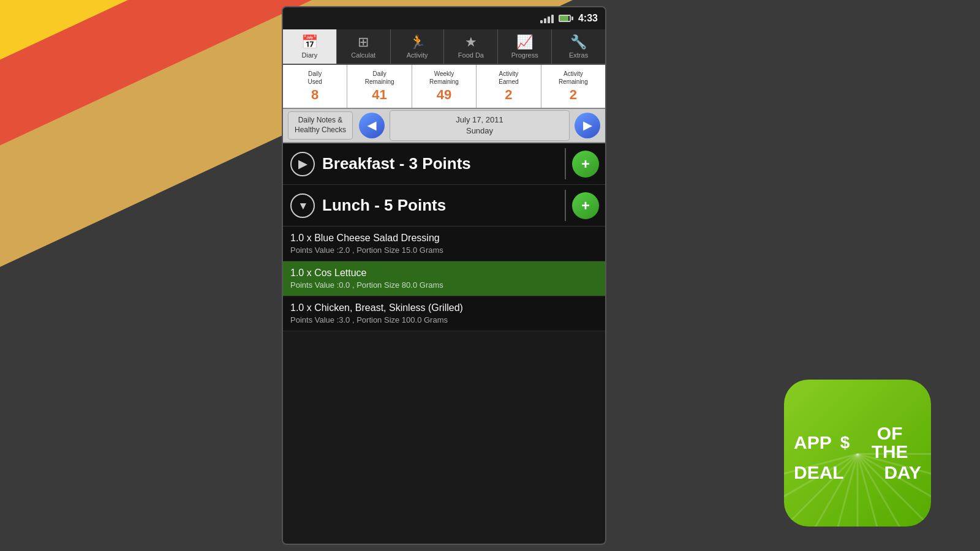 The height and width of the screenshot is (551, 980). Describe the element at coordinates (471, 42) in the screenshot. I see `food-db-icon: ★` at that location.